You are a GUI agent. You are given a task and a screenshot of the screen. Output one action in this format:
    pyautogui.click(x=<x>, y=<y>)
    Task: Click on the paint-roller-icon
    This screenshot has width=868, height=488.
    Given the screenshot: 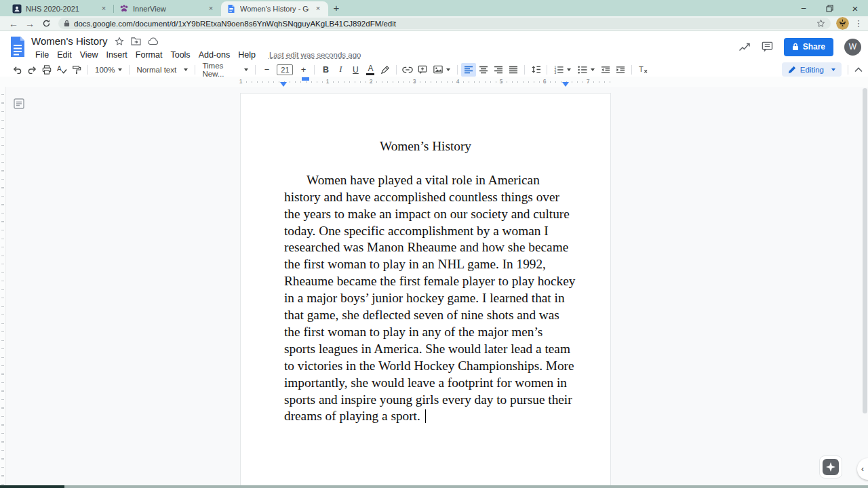 What is the action you would take?
    pyautogui.click(x=77, y=70)
    